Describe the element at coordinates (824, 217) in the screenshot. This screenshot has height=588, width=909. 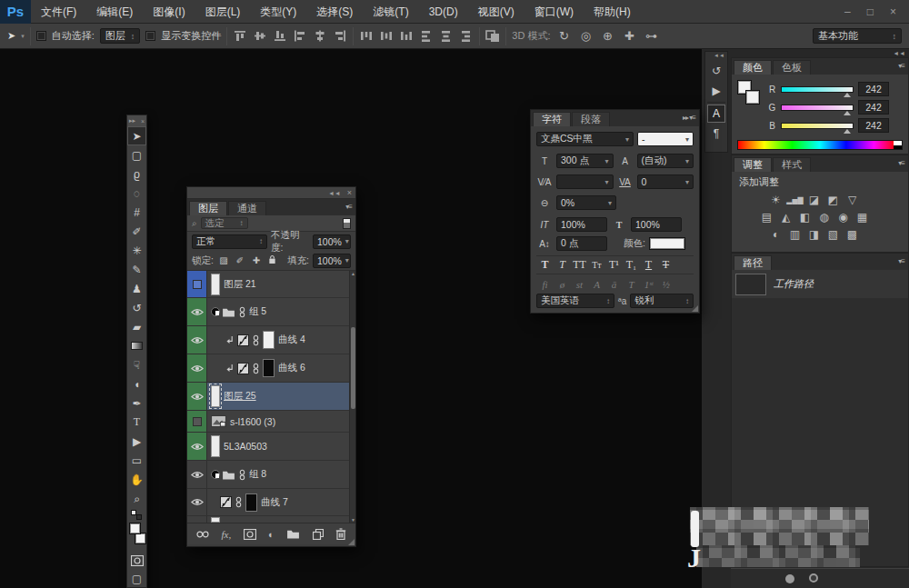
I see `photo-filter-icon: ◍` at that location.